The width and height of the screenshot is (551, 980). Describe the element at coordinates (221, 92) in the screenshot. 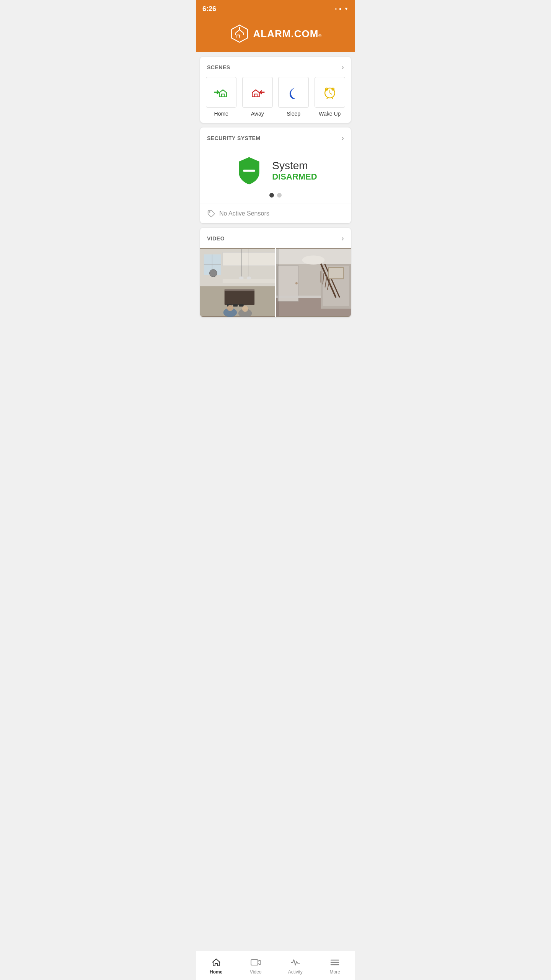

I see `scene-home-icon` at that location.